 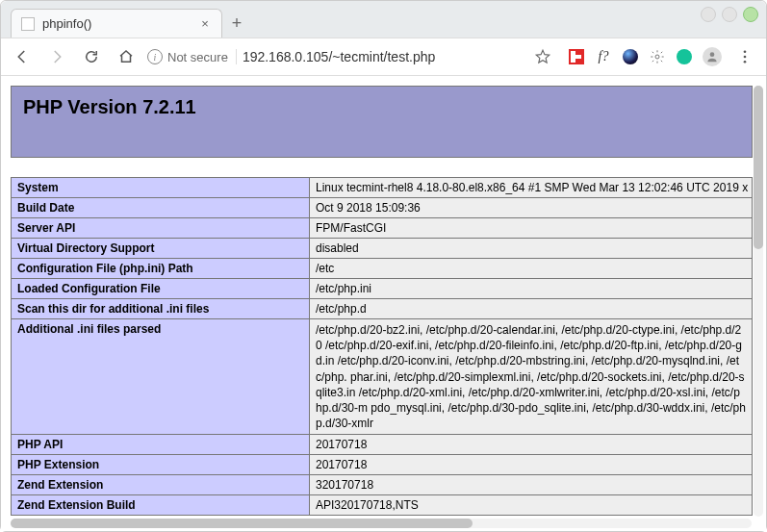 I want to click on table-row: Zend Extension BuildAPI320170718,NTS, so click(x=382, y=506).